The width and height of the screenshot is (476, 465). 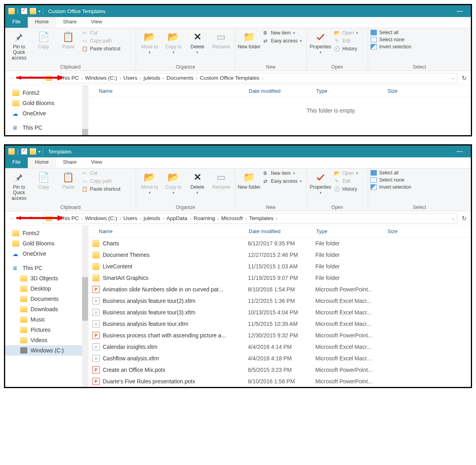 What do you see at coordinates (391, 33) in the screenshot?
I see `select-all-button: Select all` at bounding box center [391, 33].